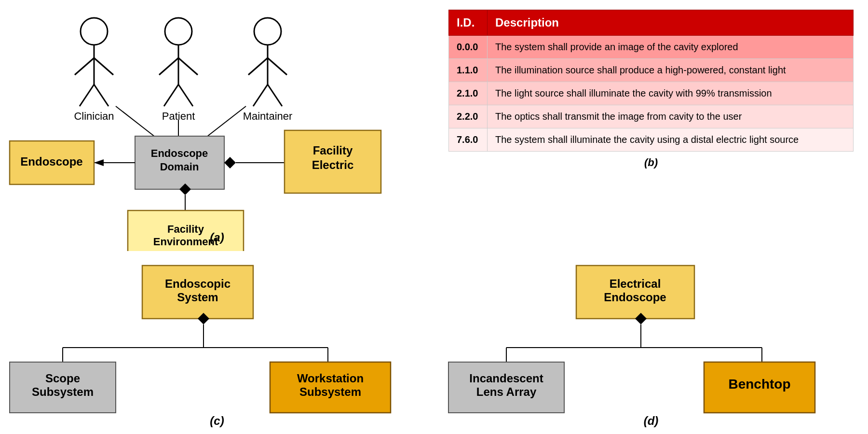 This screenshot has height=434, width=868. Describe the element at coordinates (186, 241) in the screenshot. I see `svg-text: Environment` at that location.